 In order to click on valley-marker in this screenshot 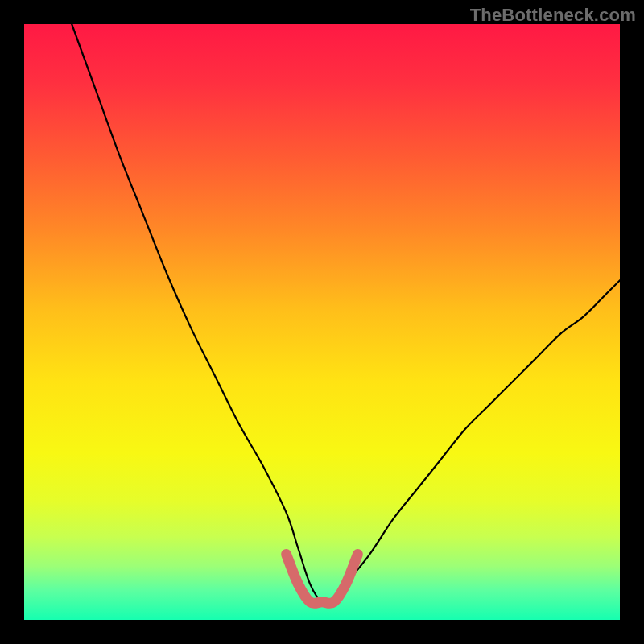, I will do `click(322, 580)`.